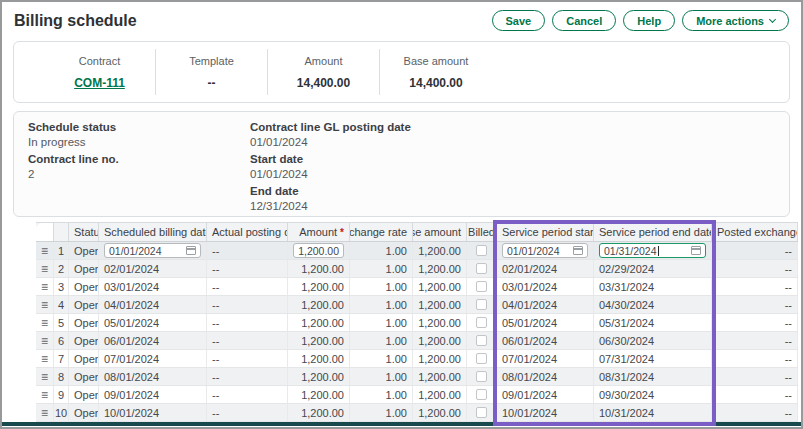 This screenshot has height=429, width=803. Describe the element at coordinates (153, 268) in the screenshot. I see `scheduled-billing-date-cell: 02/01/2024` at that location.